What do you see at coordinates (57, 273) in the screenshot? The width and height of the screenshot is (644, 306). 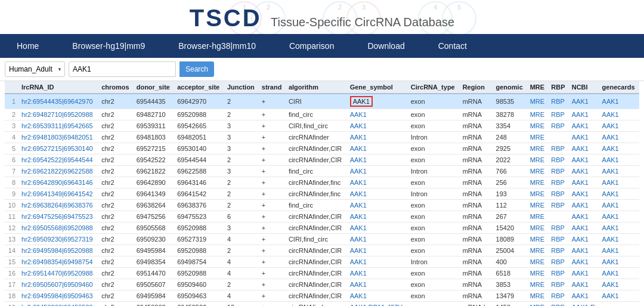 I see `lrcrna-id-link: hr2:69514470|69520988` at bounding box center [57, 273].